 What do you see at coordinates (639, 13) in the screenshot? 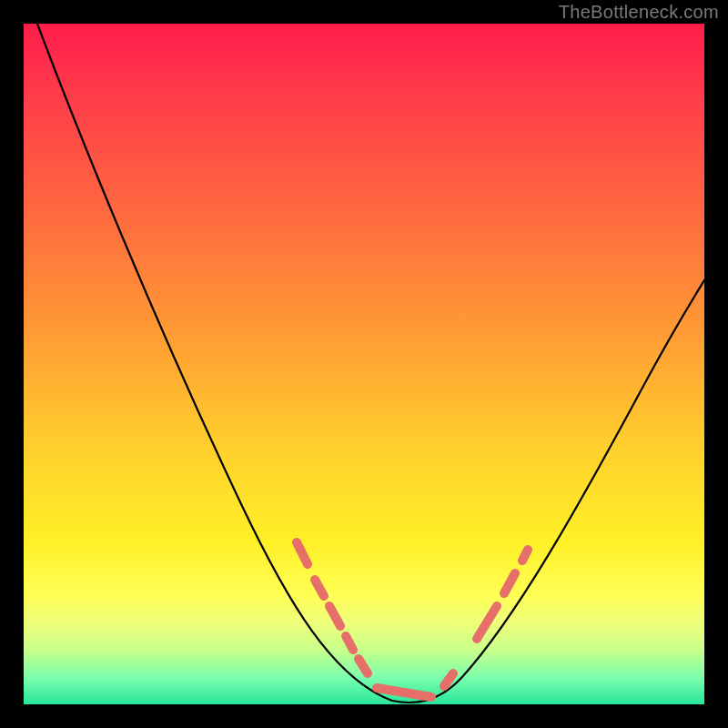
I see `watermark-text: TheBottleneck.com` at bounding box center [639, 13].